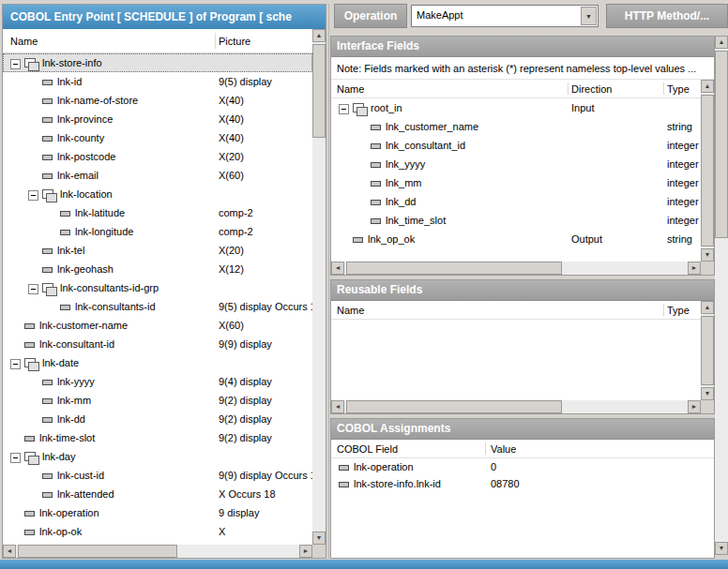 The width and height of the screenshot is (728, 569). What do you see at coordinates (158, 41) in the screenshot?
I see `tree-column-headers: Name Picture` at bounding box center [158, 41].